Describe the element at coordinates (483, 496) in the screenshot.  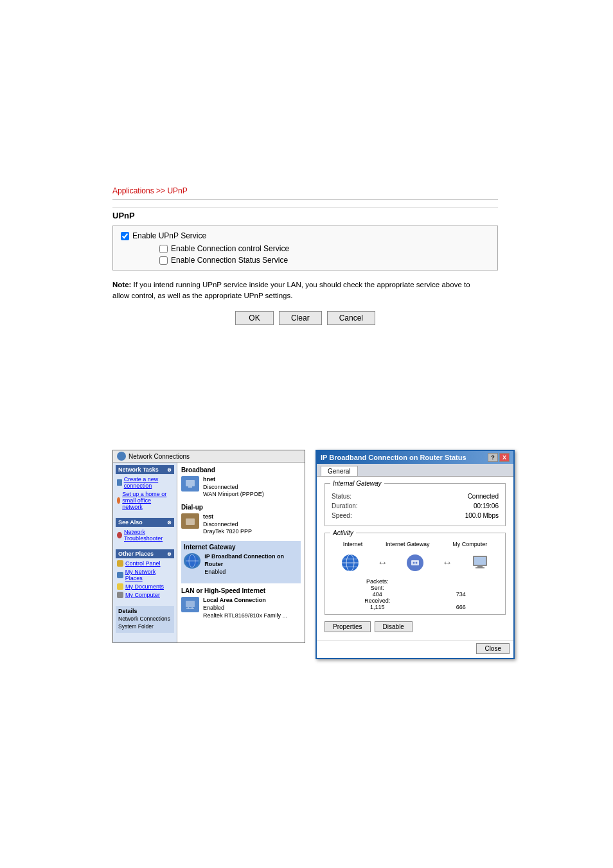
I see `status-value: Connected` at that location.